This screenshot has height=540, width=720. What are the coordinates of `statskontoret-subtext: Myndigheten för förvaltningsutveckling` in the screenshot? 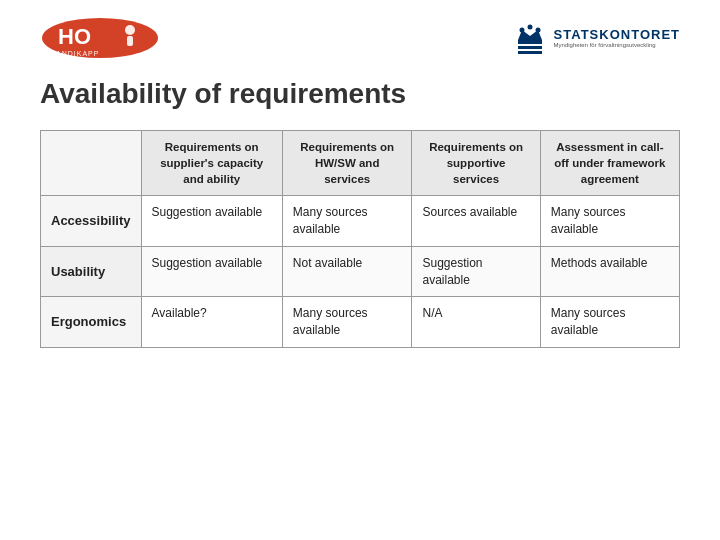 It's located at (605, 46).